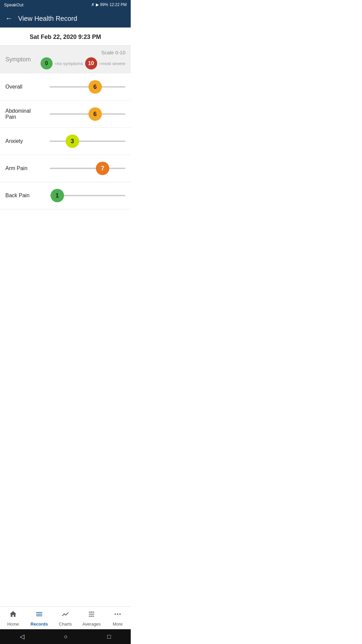 The width and height of the screenshot is (362, 644). Describe the element at coordinates (65, 142) in the screenshot. I see `symptom-row: Anxiety3` at that location.